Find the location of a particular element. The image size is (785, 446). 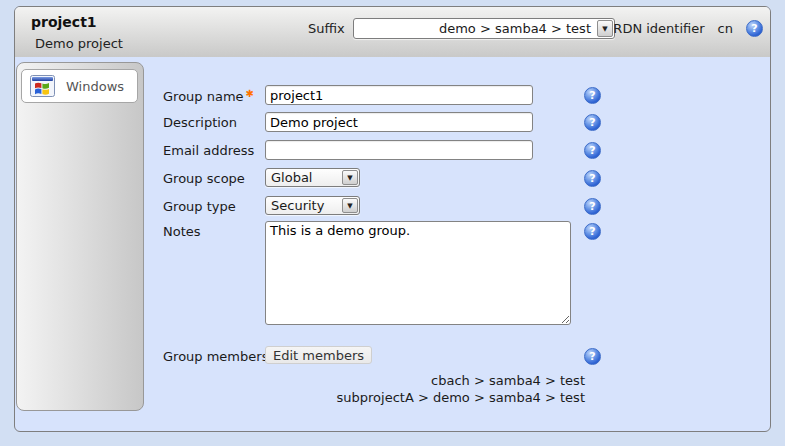

group-type-row: Group type Security ▼ ? is located at coordinates (392, 208).